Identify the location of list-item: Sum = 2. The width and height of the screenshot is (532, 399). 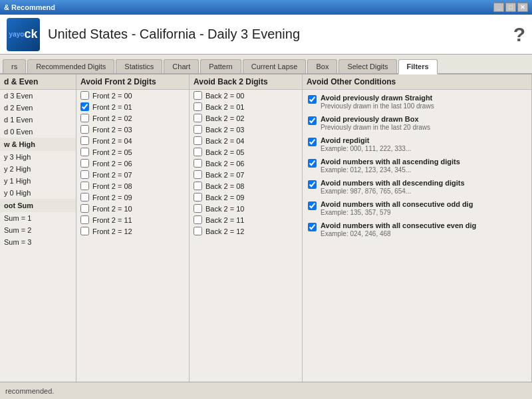
(38, 230).